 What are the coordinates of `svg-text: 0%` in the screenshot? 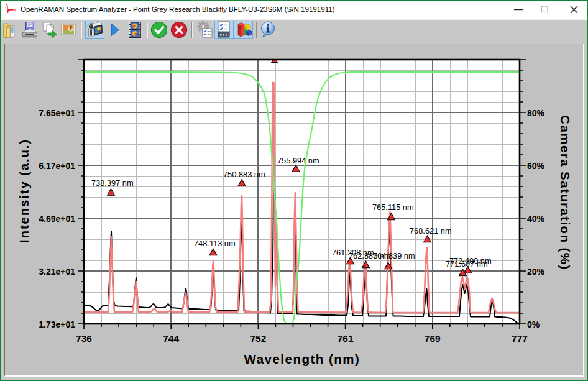 It's located at (533, 324).